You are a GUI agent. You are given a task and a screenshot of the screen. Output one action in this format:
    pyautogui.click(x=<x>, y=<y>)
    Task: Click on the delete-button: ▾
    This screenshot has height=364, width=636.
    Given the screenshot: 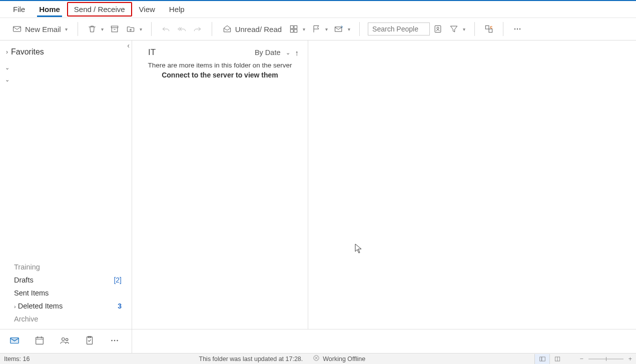 What is the action you would take?
    pyautogui.click(x=95, y=29)
    